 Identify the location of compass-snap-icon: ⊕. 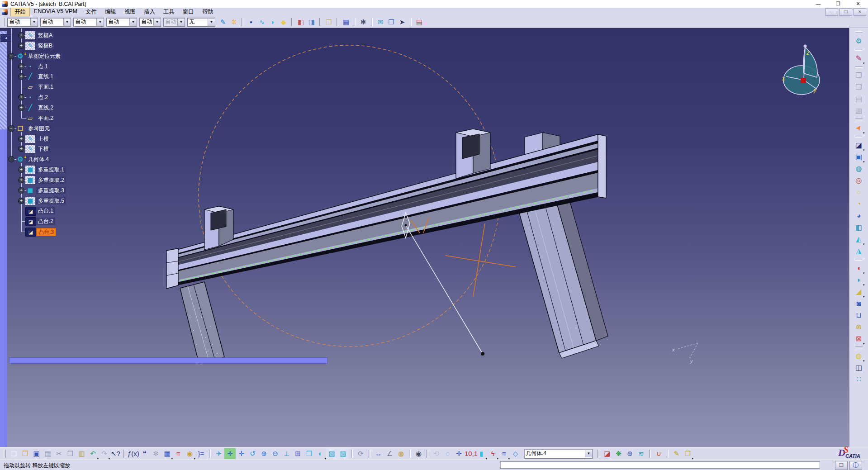
(630, 454).